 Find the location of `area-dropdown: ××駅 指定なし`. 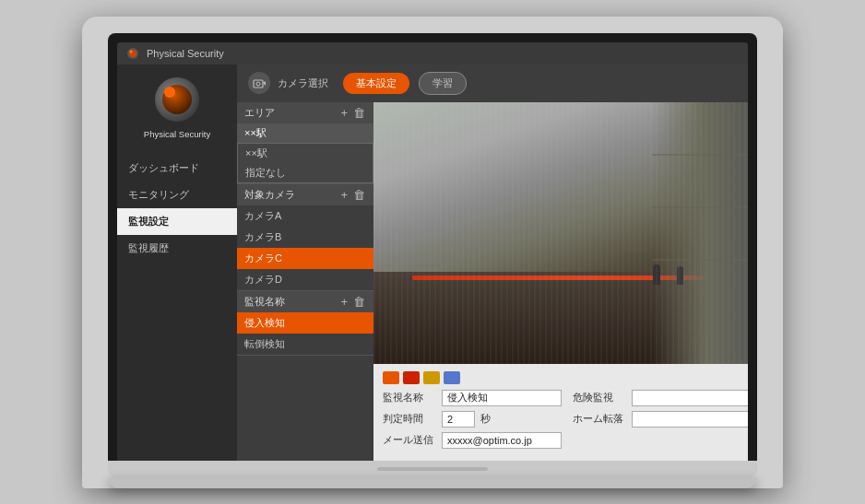

area-dropdown: ××駅 指定なし is located at coordinates (305, 163).